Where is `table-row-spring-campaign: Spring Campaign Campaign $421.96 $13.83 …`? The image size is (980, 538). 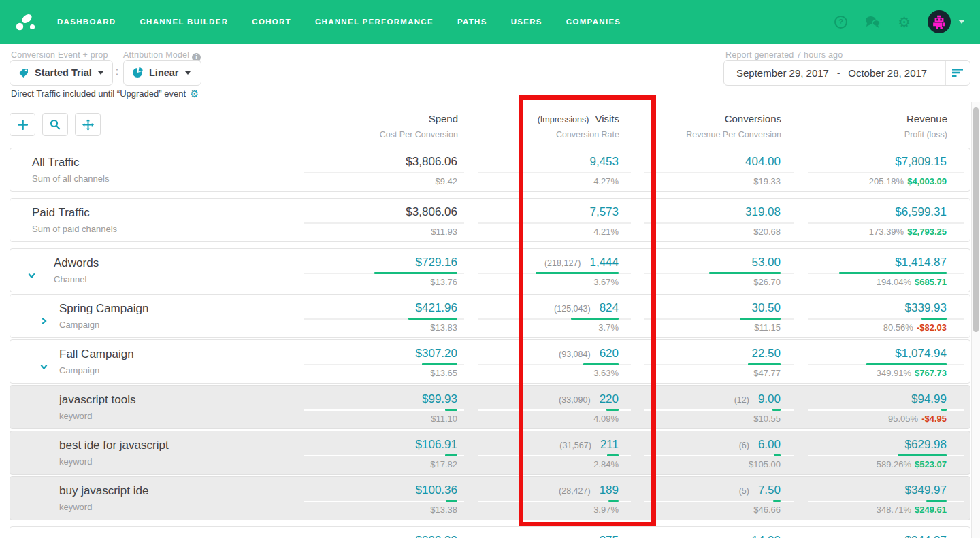
table-row-spring-campaign: Spring Campaign Campaign $421.96 $13.83 … is located at coordinates (490, 316).